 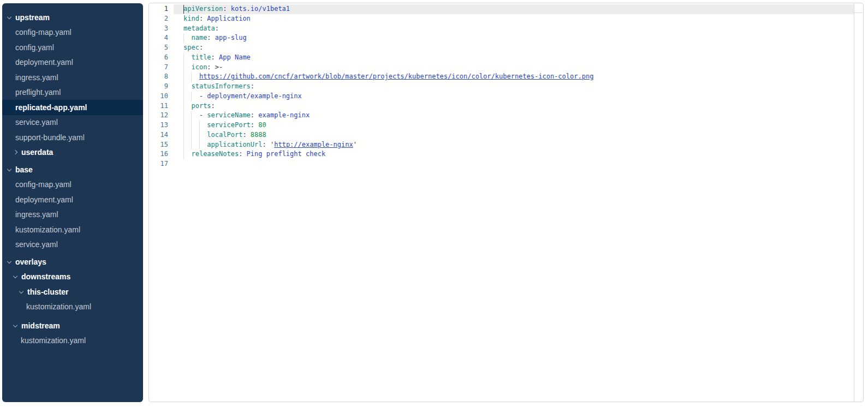 What do you see at coordinates (73, 137) in the screenshot?
I see `tree-file-support-bundle-yaml: support-bundle.yaml` at bounding box center [73, 137].